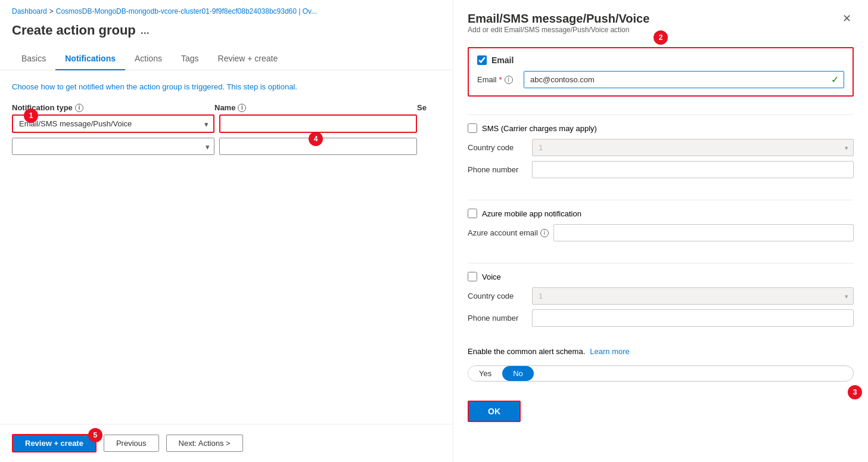  I want to click on voice-phone-input, so click(693, 318).